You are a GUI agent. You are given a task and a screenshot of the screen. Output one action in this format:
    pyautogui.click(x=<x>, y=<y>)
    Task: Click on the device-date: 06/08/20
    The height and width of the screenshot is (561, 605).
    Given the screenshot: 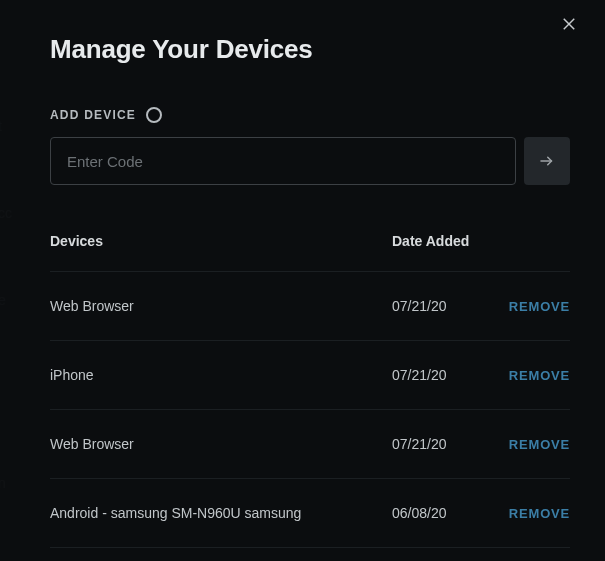 What is the action you would take?
    pyautogui.click(x=446, y=513)
    